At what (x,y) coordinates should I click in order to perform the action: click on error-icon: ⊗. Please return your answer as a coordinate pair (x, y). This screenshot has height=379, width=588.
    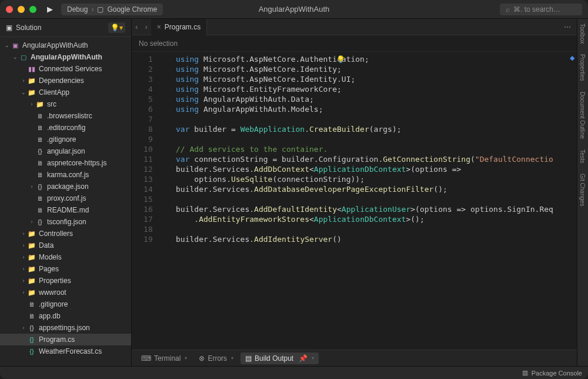
    Looking at the image, I should click on (202, 358).